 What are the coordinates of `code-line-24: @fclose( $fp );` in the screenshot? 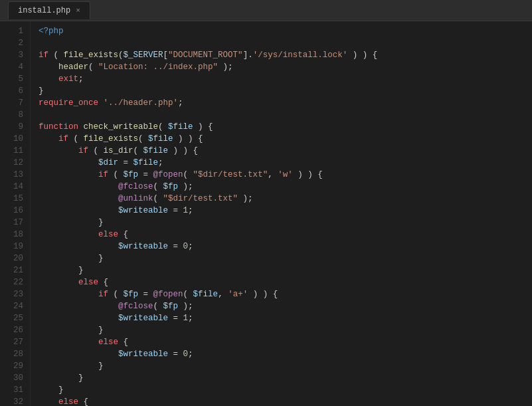 It's located at (286, 306).